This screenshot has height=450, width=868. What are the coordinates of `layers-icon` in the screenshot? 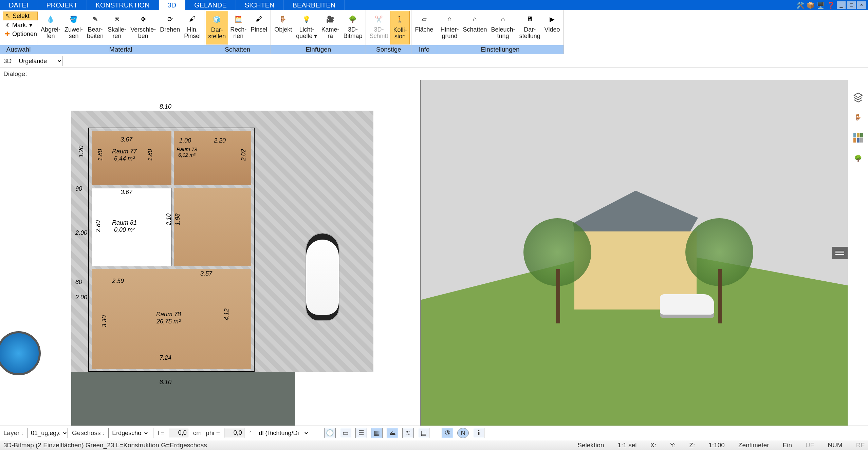 It's located at (858, 97).